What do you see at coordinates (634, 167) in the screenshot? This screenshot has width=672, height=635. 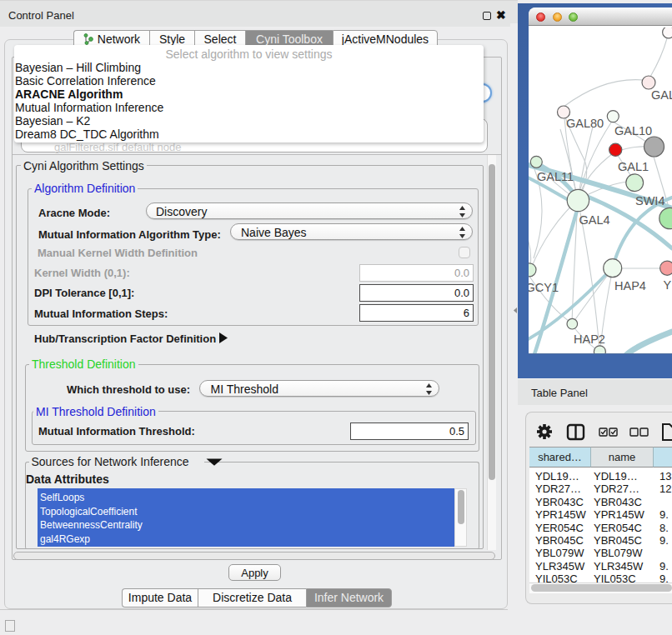 I see `svg-text: GAL1` at bounding box center [634, 167].